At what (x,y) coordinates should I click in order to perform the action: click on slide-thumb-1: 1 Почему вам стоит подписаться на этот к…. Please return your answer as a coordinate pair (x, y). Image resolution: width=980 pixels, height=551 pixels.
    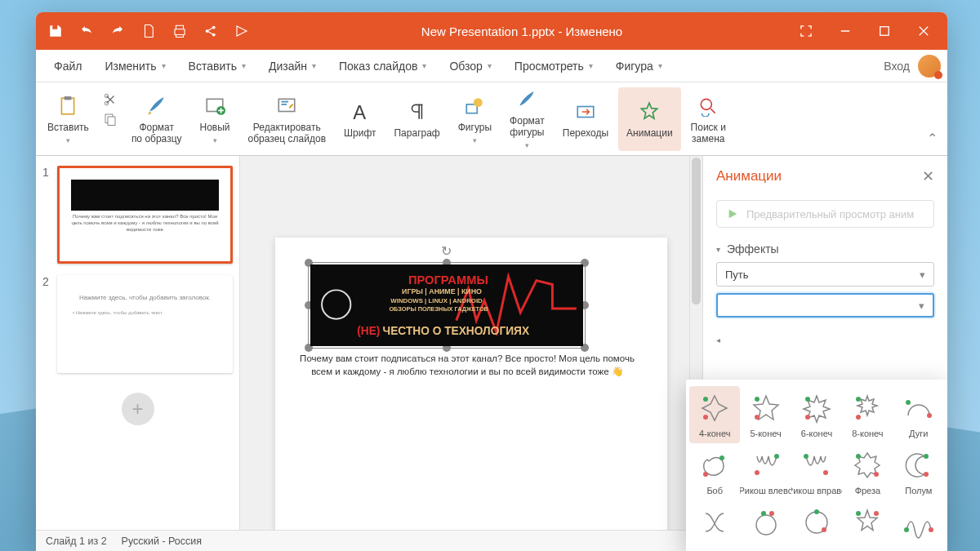
    Looking at the image, I should click on (137, 215).